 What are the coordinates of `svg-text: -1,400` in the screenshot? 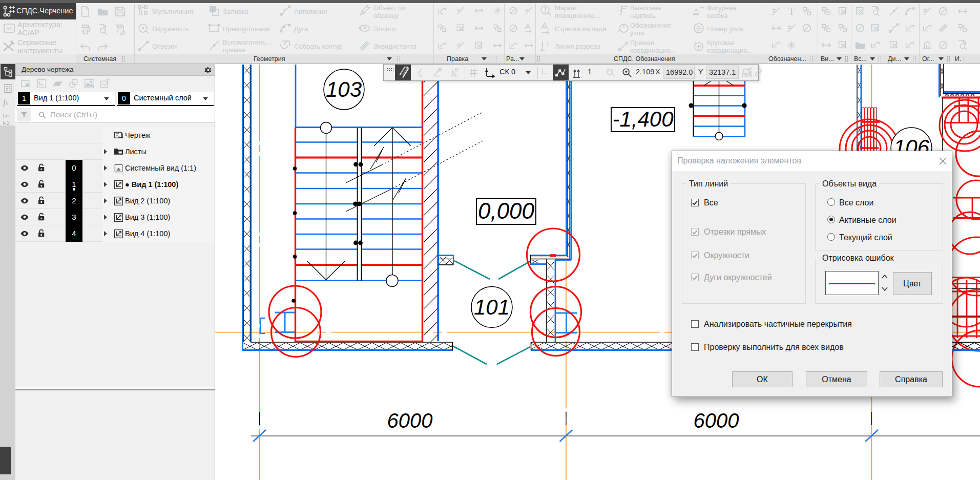 It's located at (643, 119).